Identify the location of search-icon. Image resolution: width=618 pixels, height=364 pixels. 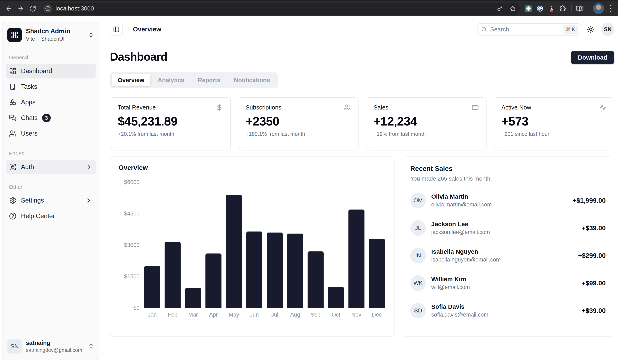
(484, 29).